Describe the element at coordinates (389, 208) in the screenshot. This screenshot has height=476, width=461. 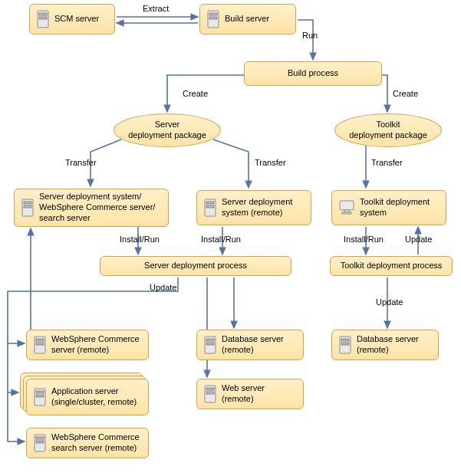
I see `toolkit-deployment-system: Toolkit deployment system` at that location.